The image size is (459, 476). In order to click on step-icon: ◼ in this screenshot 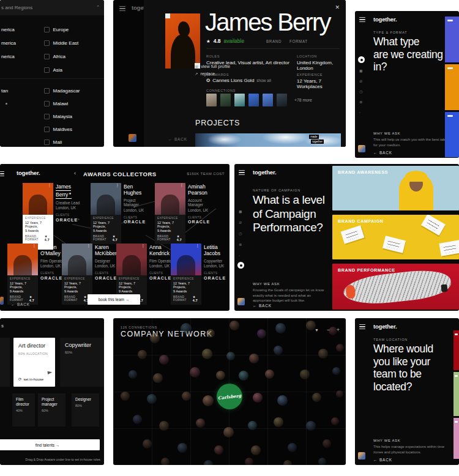, I will do `click(240, 212)`.